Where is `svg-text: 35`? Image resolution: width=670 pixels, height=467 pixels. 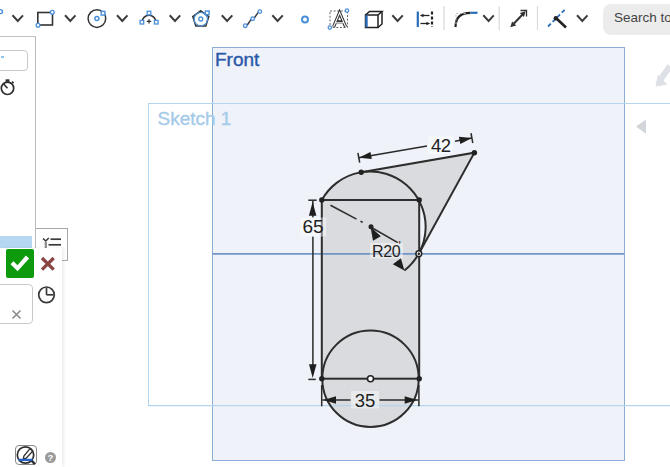
svg-text: 35 is located at coordinates (366, 400).